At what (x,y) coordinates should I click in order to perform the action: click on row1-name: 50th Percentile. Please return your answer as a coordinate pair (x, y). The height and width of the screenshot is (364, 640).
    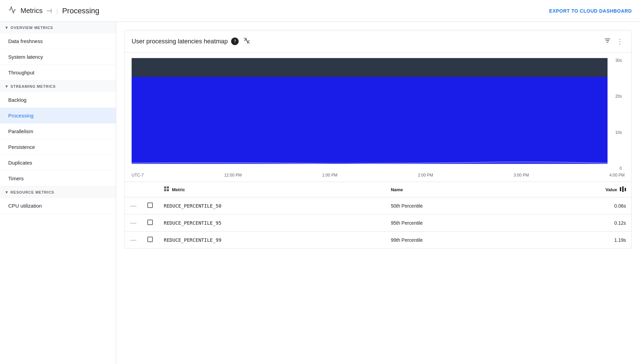
    Looking at the image, I should click on (456, 206).